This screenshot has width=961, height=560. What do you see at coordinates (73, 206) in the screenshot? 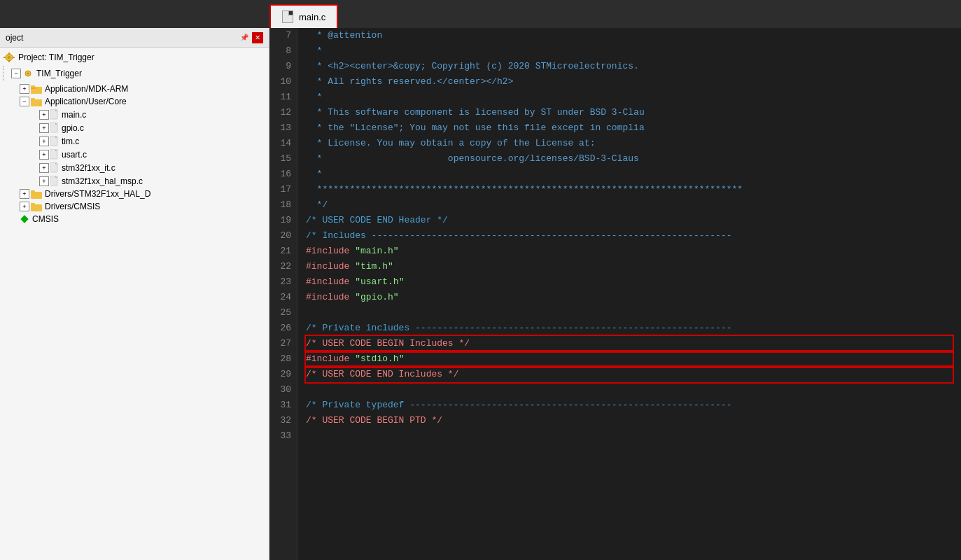
I see `drivers-cmsis-label: Drivers/CMSIS` at bounding box center [73, 206].